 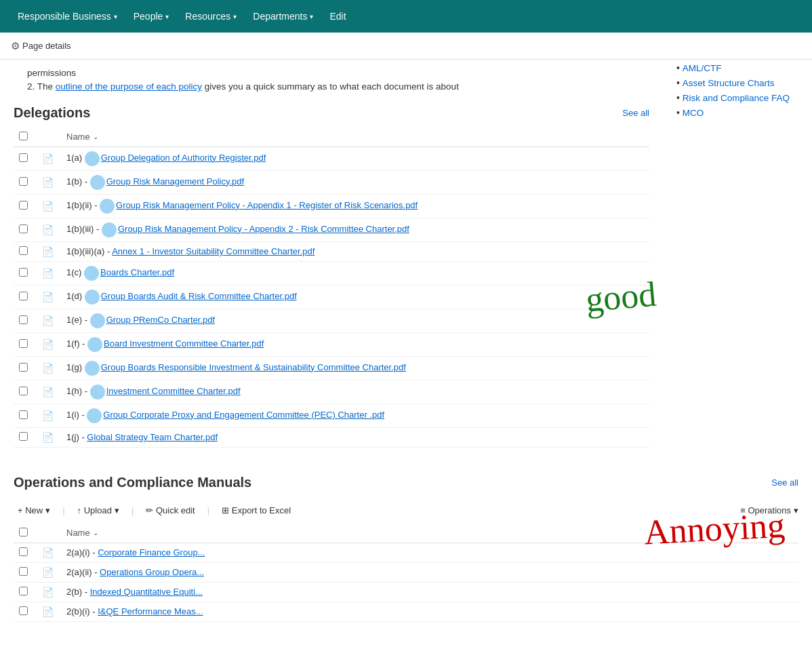 I want to click on file-number: 1(b)(iii)(a) -, so click(x=89, y=251).